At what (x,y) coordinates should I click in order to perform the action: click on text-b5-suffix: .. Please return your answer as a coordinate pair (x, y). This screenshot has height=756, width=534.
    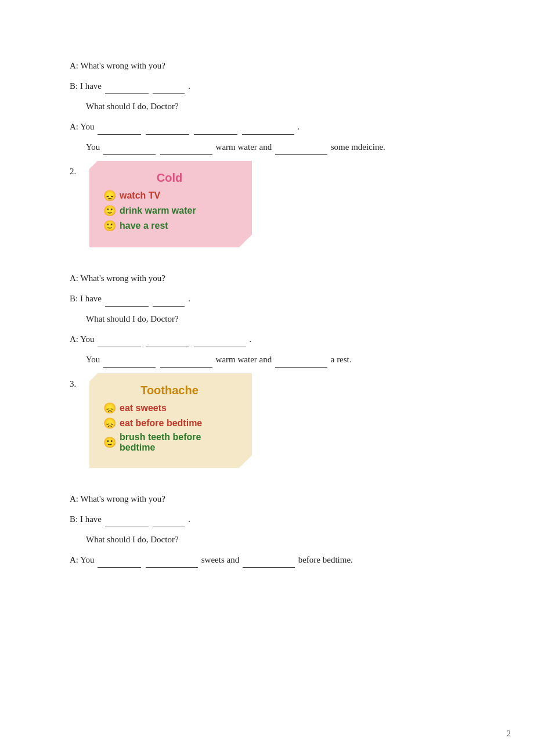
    Looking at the image, I should click on (189, 519).